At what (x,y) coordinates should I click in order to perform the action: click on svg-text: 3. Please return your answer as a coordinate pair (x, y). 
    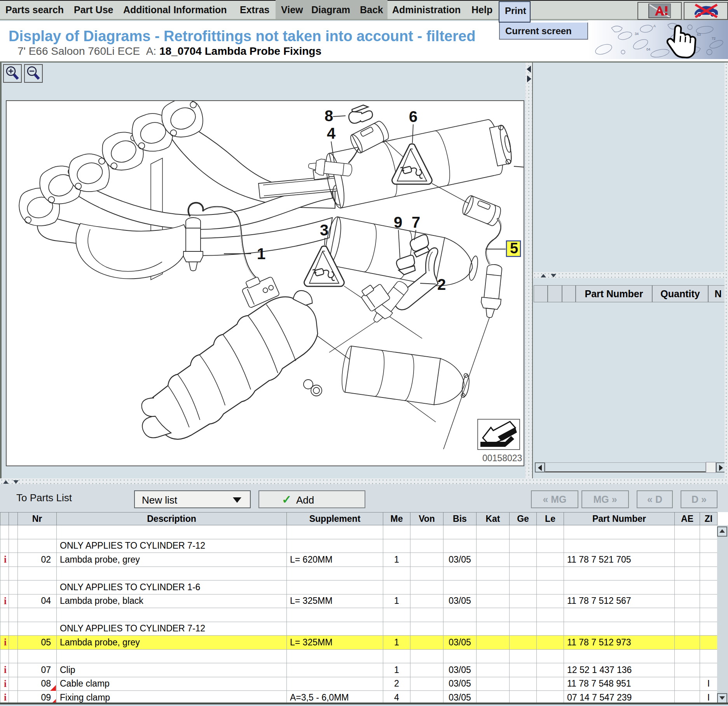
    Looking at the image, I should click on (324, 230).